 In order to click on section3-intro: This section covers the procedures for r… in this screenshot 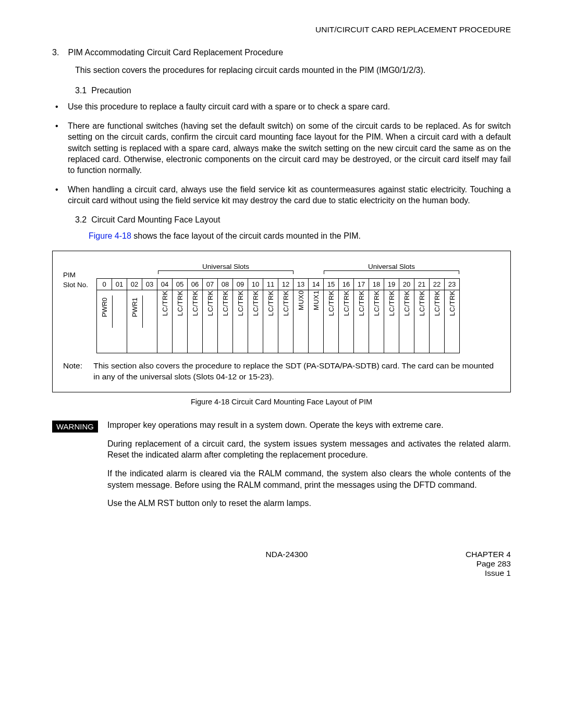, I will do `click(293, 70)`.